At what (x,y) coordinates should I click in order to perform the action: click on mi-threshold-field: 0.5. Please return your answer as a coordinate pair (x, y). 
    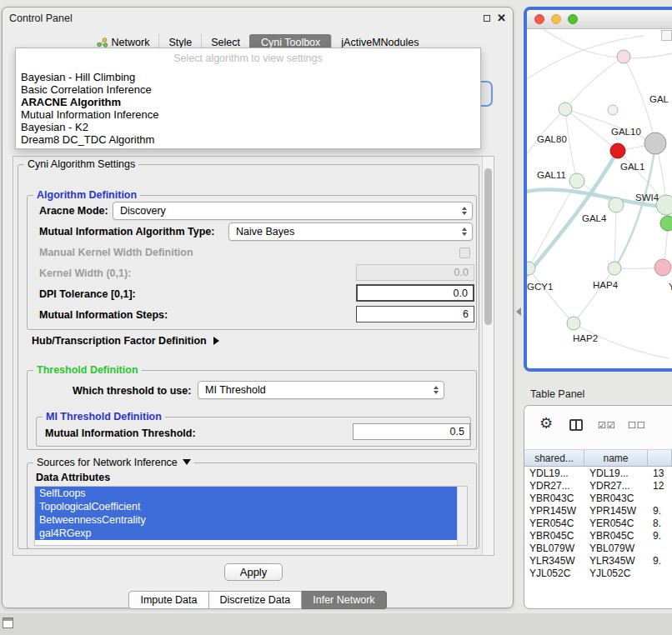
    Looking at the image, I should click on (412, 432).